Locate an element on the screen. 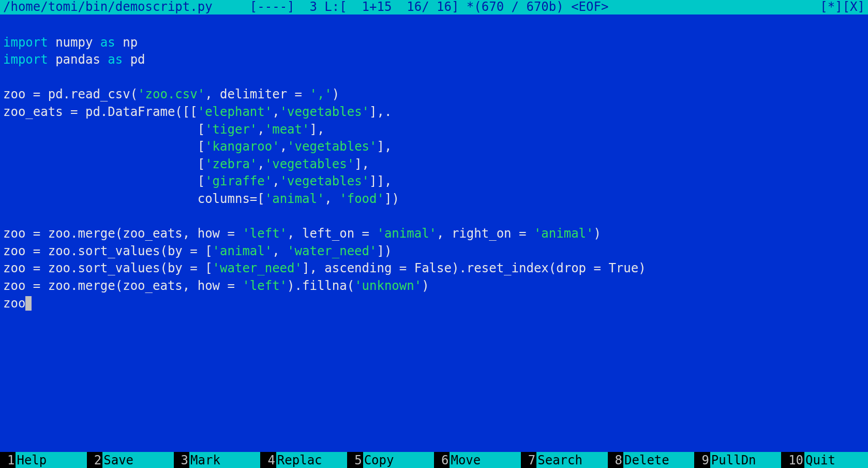 This screenshot has height=468, width=868. title-bar: /home/tomi/bin/demoscript.py [----] 3 L:… is located at coordinates (434, 7).